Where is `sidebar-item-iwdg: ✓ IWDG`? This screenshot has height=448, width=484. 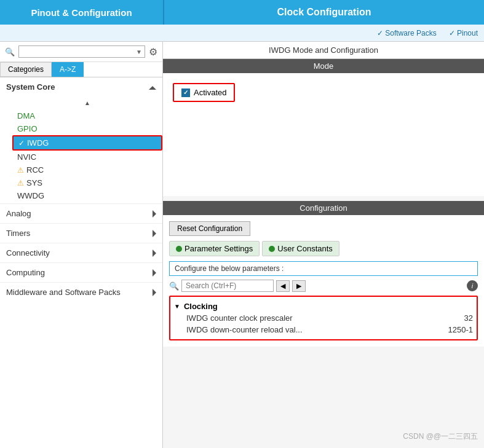
sidebar-item-iwdg: ✓ IWDG is located at coordinates (87, 143).